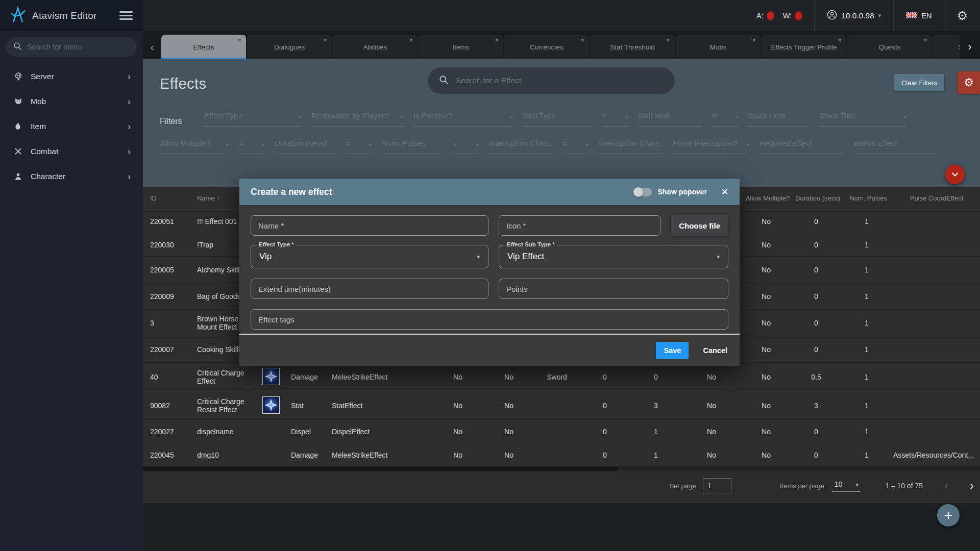 This screenshot has height=551, width=980. What do you see at coordinates (561, 406) in the screenshot?
I see `table-row: 90082Critical Charge Resist EffectStatSt…` at bounding box center [561, 406].